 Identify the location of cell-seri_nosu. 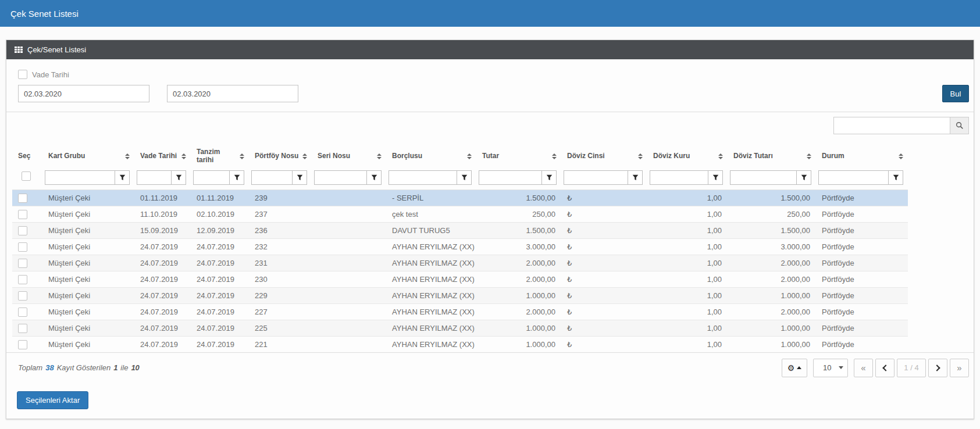
(349, 263).